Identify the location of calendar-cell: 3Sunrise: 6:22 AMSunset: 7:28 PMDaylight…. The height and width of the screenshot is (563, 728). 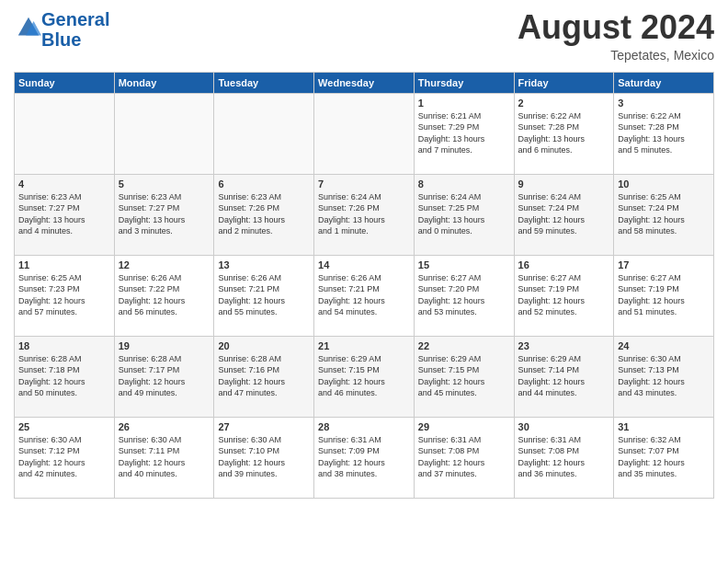
(664, 133).